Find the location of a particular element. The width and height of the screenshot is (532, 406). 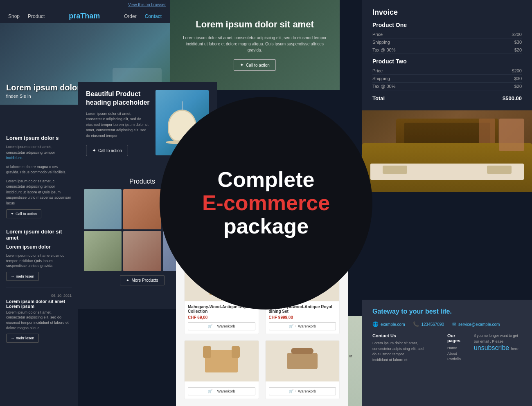

nav-contact: Contact is located at coordinates (153, 16).